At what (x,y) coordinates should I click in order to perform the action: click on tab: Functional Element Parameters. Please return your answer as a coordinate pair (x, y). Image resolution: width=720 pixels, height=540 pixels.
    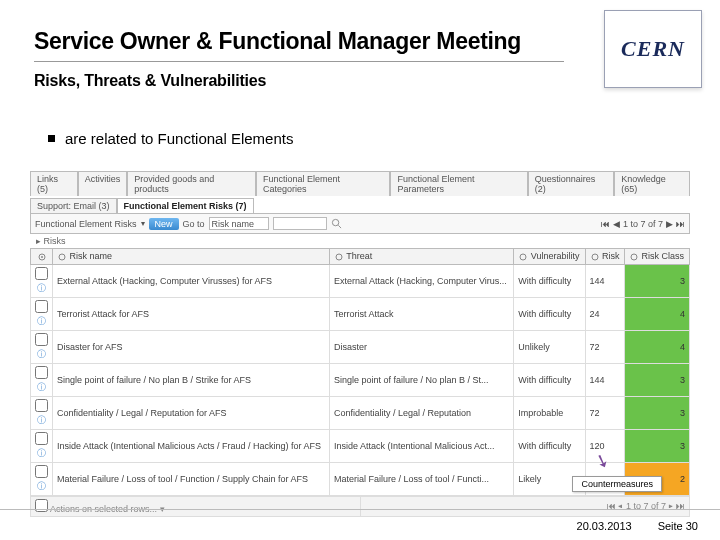
    Looking at the image, I should click on (458, 184).